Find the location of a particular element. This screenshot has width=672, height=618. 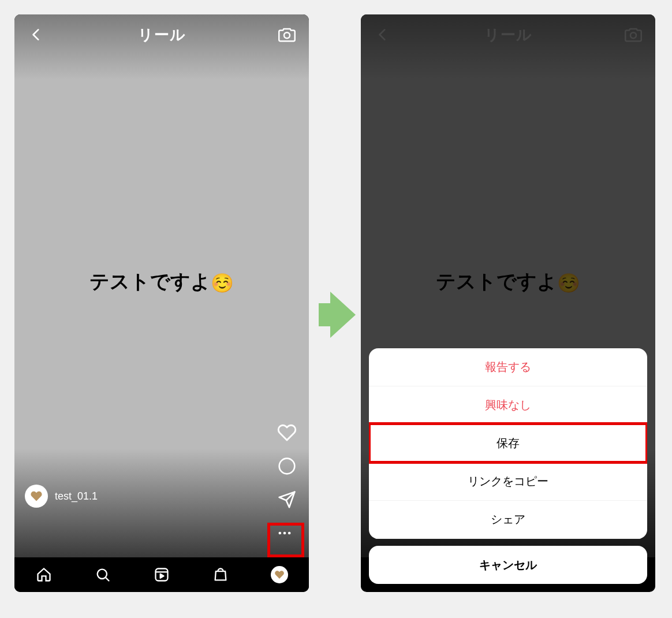

bottom-tab-bar is located at coordinates (162, 575).